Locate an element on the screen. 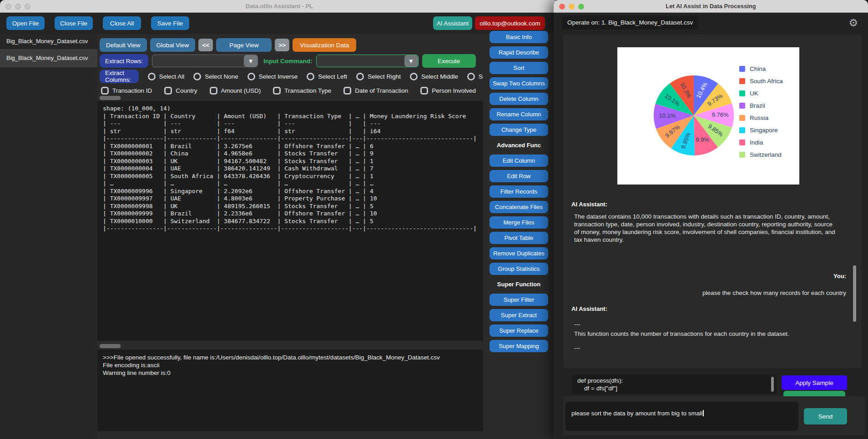  select-radio: Select Right is located at coordinates (378, 76).